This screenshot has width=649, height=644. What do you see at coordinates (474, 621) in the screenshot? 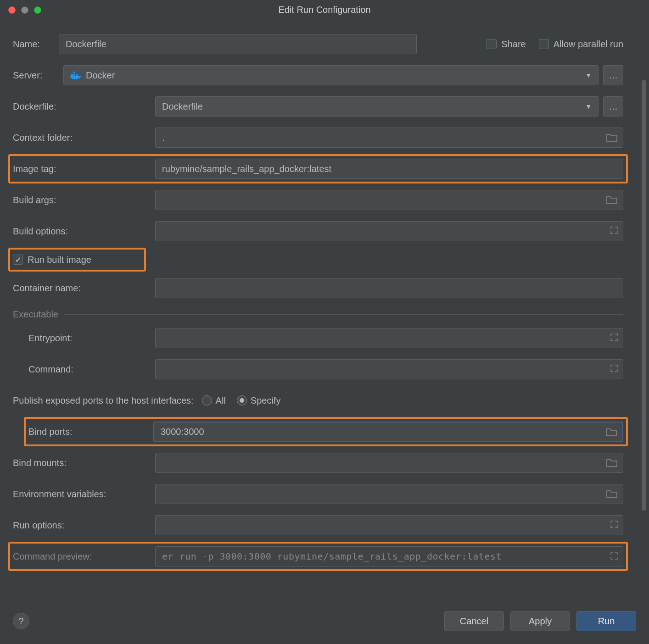
I see `cancel-button: Cancel` at bounding box center [474, 621].